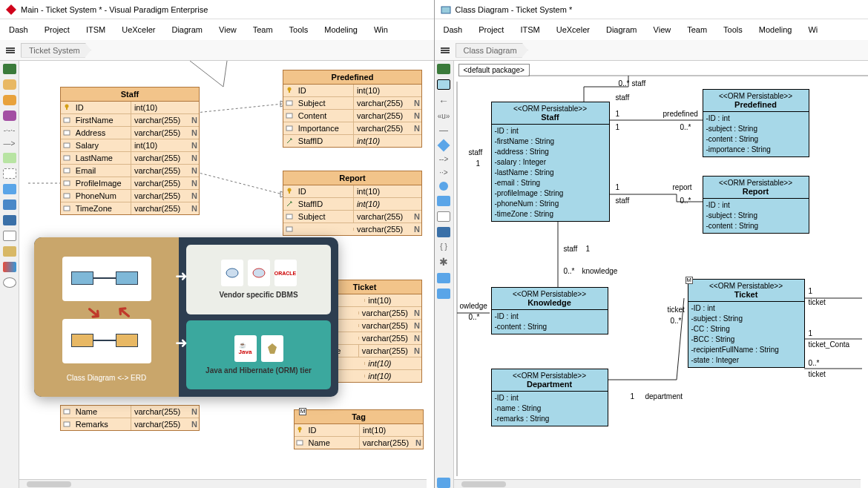 This screenshot has height=488, width=868. What do you see at coordinates (444, 217) in the screenshot?
I see `palette-frame-icon-r` at bounding box center [444, 217].